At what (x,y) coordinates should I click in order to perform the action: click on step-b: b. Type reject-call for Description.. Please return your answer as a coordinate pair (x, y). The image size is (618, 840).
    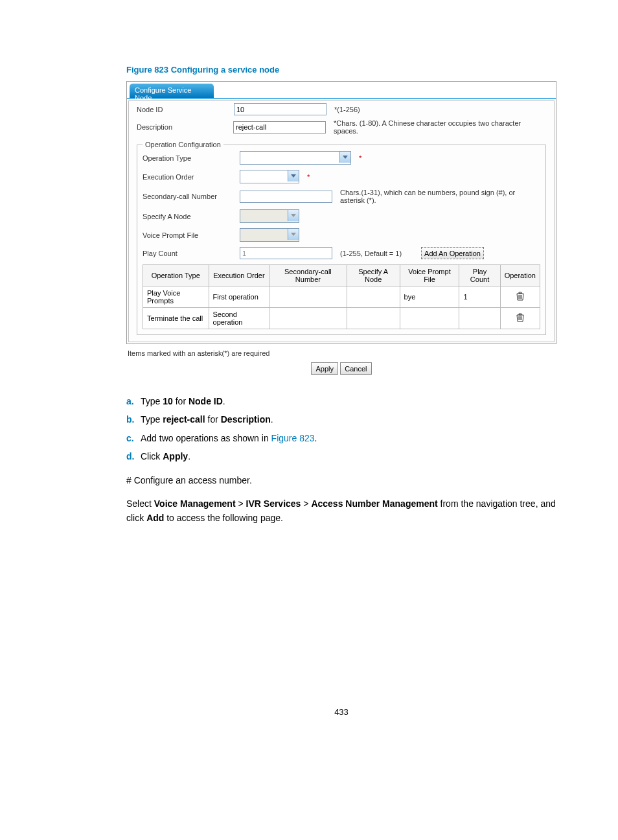
    Looking at the image, I should click on (349, 419).